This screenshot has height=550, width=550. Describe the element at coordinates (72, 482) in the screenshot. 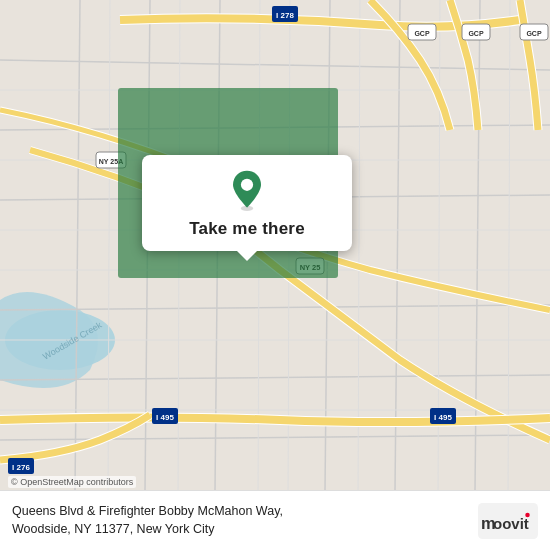

I see `map-attribution: © OpenStreetMap contributors` at that location.